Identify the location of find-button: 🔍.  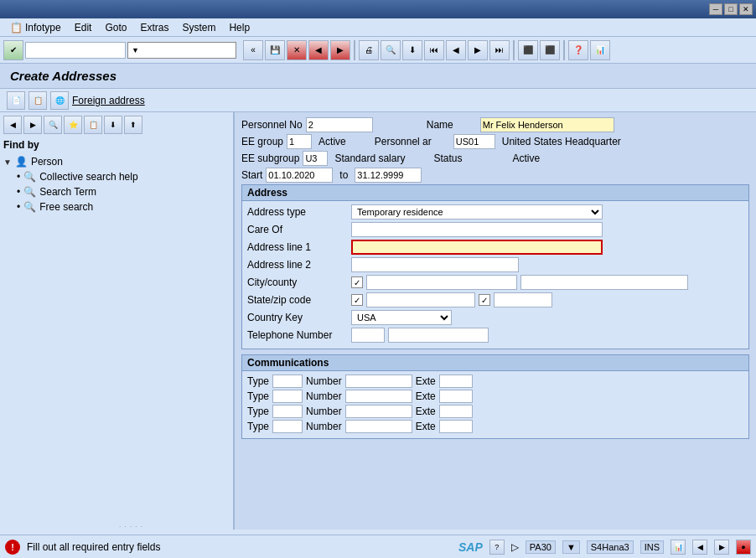
(391, 50).